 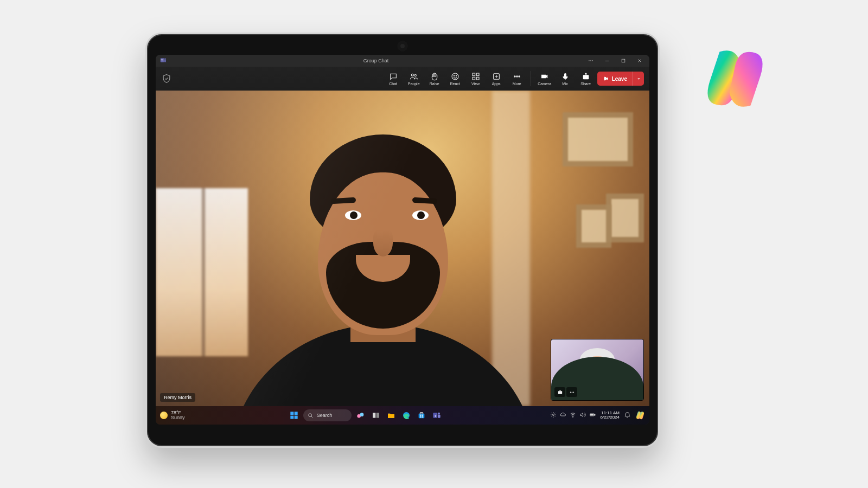 What do you see at coordinates (592, 415) in the screenshot?
I see `tray-battery-icon` at bounding box center [592, 415].